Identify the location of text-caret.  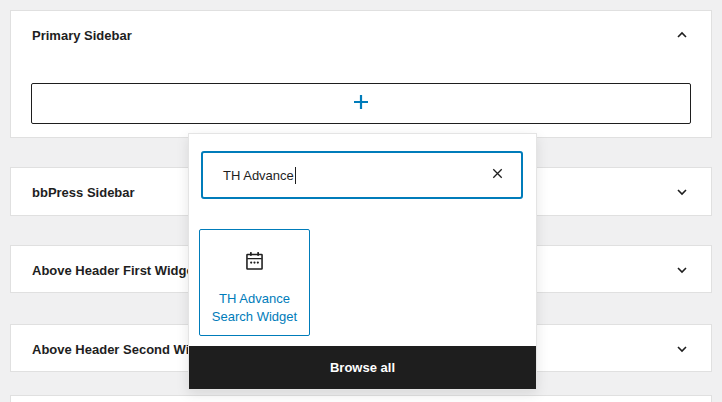
(296, 176).